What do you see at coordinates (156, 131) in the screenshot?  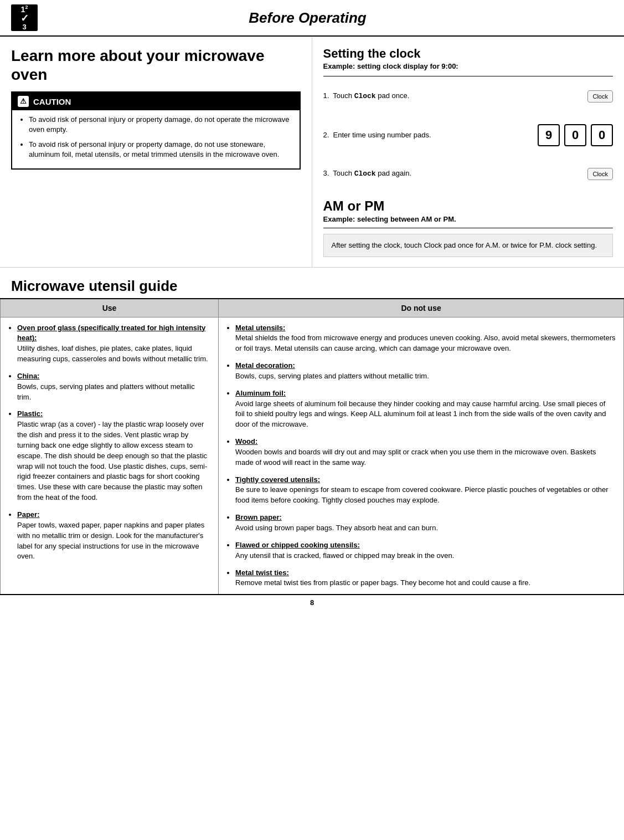 I see `caution-box: ⚠ CAUTION To avoid risk of personal inju…` at bounding box center [156, 131].